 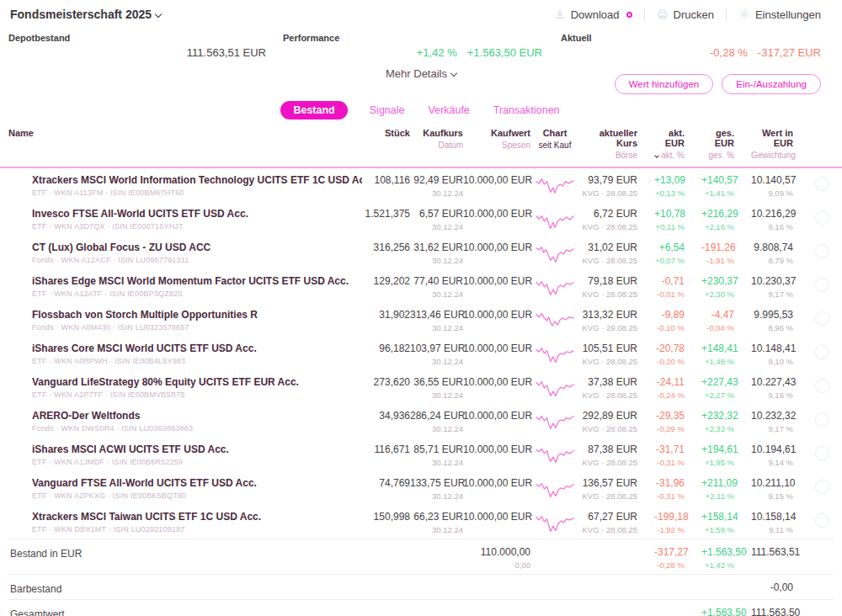 I want to click on col-kurs: aktueller Kurs, so click(x=608, y=138).